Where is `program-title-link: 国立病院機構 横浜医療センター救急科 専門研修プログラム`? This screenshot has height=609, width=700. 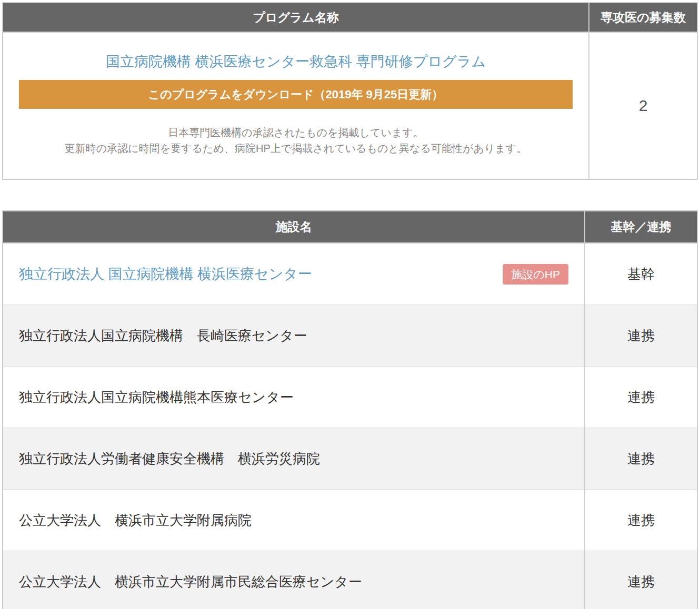
program-title-link: 国立病院機構 横浜医療センター救急科 専門研修プログラム is located at coordinates (296, 62).